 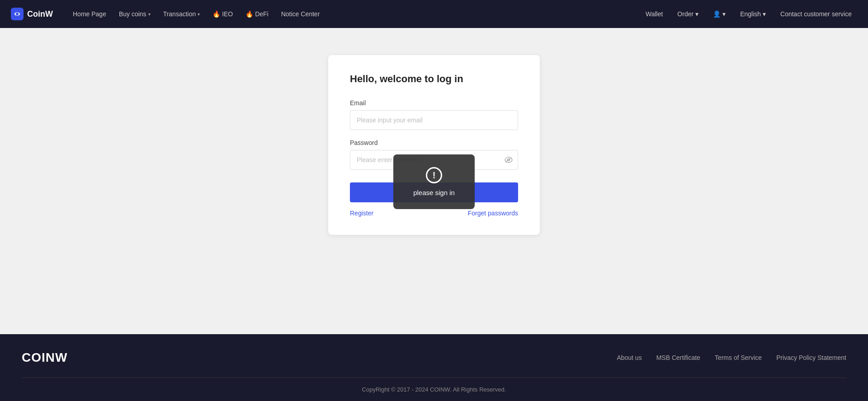 What do you see at coordinates (434, 143) in the screenshot?
I see `password-label: Password` at bounding box center [434, 143].